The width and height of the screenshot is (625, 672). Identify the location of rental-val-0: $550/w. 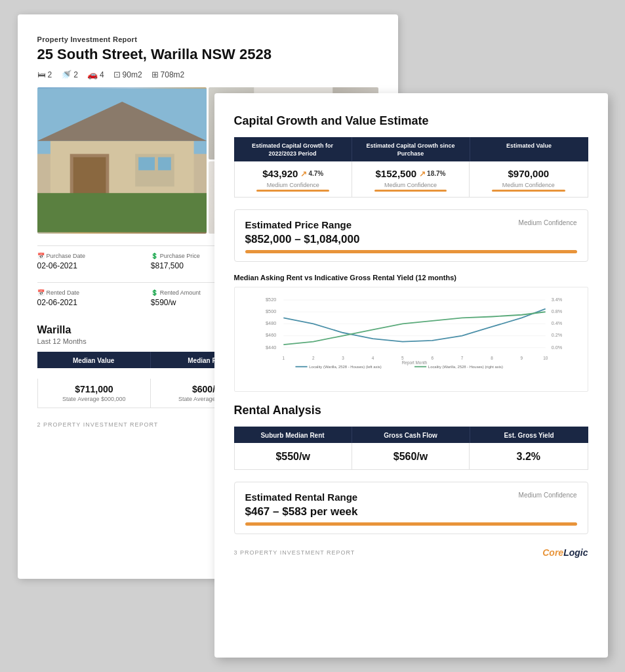
(294, 456).